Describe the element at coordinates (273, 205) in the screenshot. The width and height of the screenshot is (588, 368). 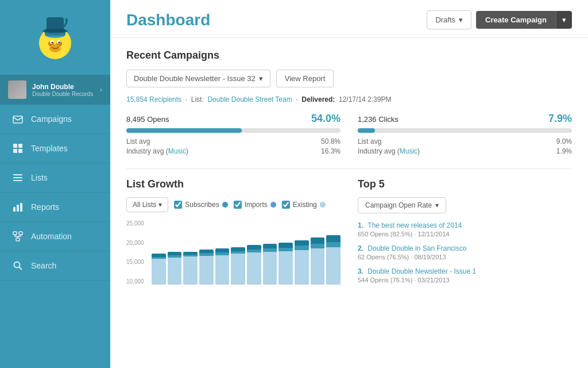
I see `imports-dot` at that location.